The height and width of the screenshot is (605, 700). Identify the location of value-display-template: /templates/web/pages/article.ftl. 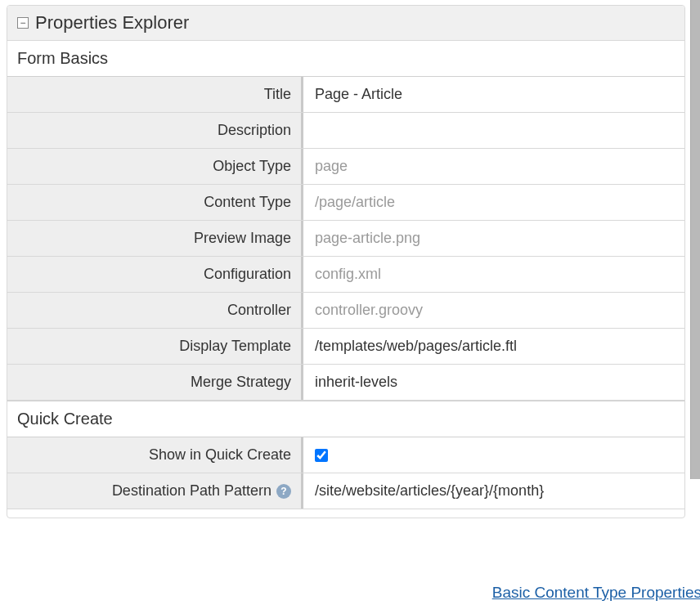
(494, 347).